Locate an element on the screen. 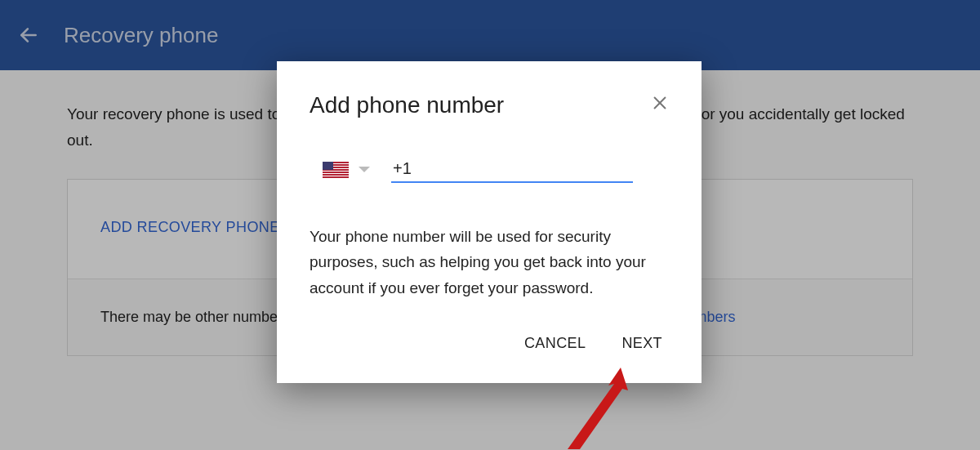  country-flag-icon is located at coordinates (336, 170).